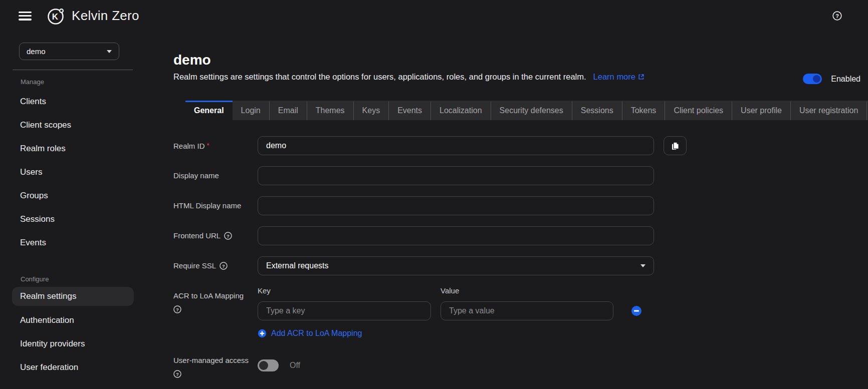 This screenshot has width=868, height=389. Describe the element at coordinates (209, 110) in the screenshot. I see `tab-general: General` at that location.